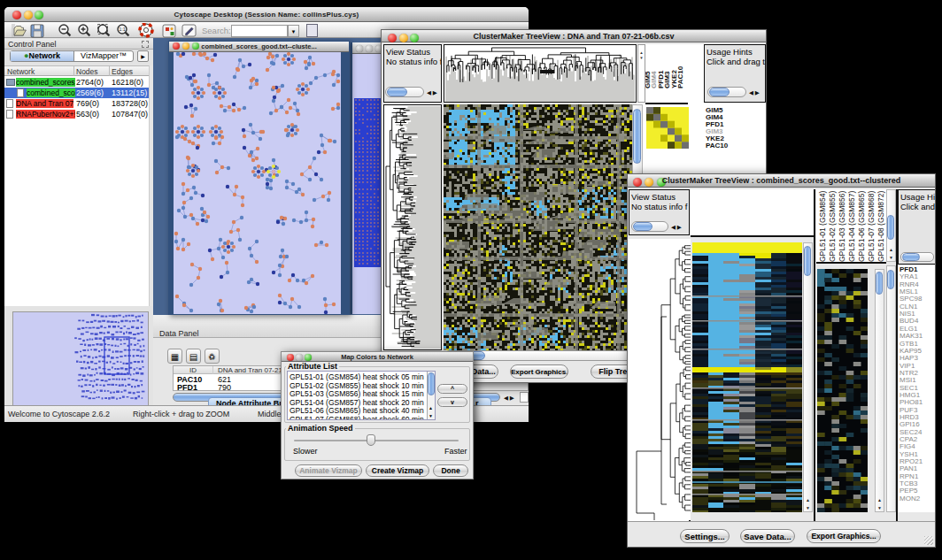 The image size is (942, 560). What do you see at coordinates (861, 226) in the screenshot?
I see `svg-text: GPL51-06 (GSM865)` at bounding box center [861, 226].